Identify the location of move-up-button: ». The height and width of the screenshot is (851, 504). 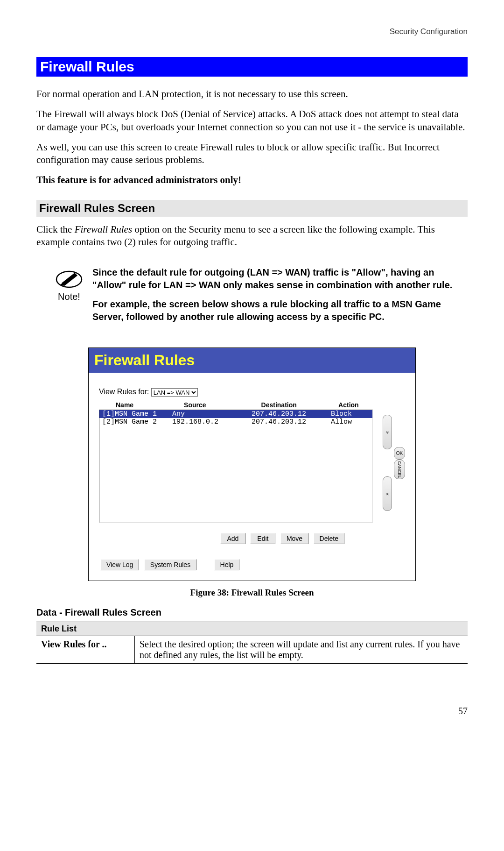
(387, 432).